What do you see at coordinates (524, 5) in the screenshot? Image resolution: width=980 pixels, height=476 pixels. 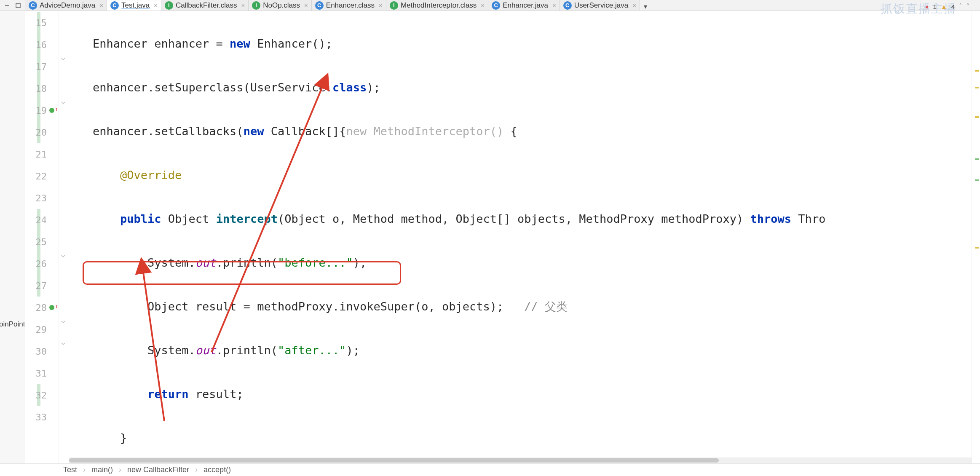 I see `tab-enhancer-java: CEnhancer.java×` at bounding box center [524, 5].